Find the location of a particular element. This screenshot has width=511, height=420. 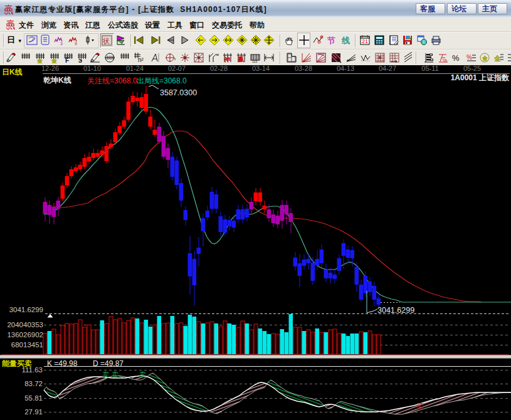

svg-text: 204040353 is located at coordinates (25, 325).